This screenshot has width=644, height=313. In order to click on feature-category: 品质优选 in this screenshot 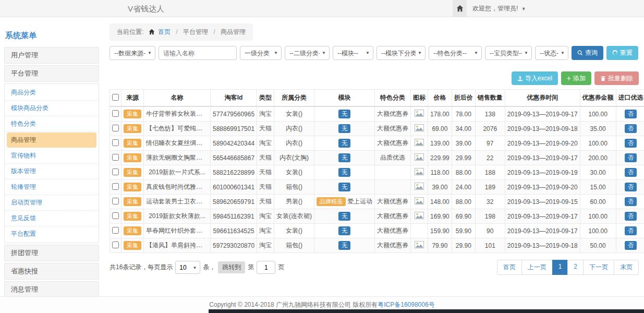, I will do `click(393, 158)`.